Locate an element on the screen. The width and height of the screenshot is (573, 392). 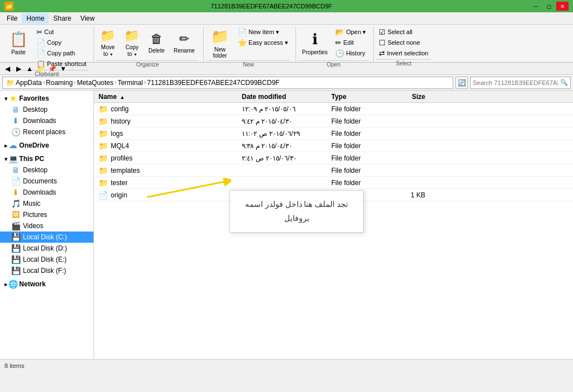
downloads-fav-icon: ⬇ is located at coordinates (16, 121).